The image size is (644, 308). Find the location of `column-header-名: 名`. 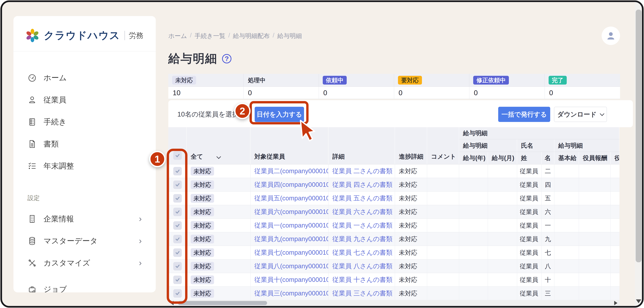

column-header-名: 名 is located at coordinates (548, 158).